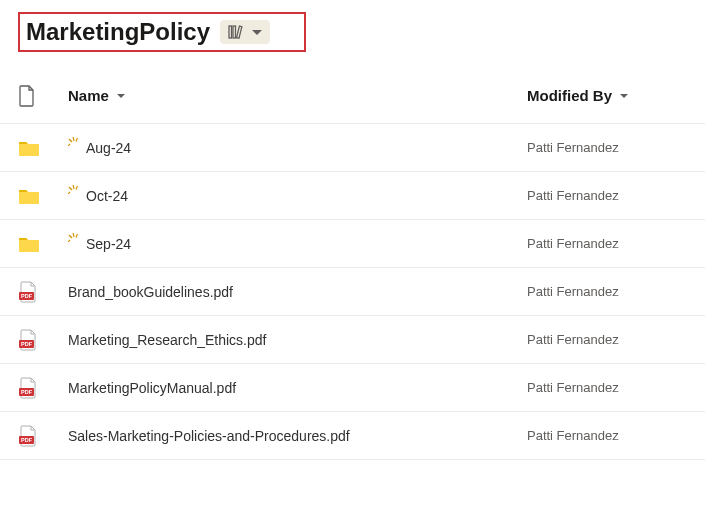 Image resolution: width=705 pixels, height=513 pixels. Describe the element at coordinates (162, 32) in the screenshot. I see `library-title-row: MarketingPolicy` at that location.